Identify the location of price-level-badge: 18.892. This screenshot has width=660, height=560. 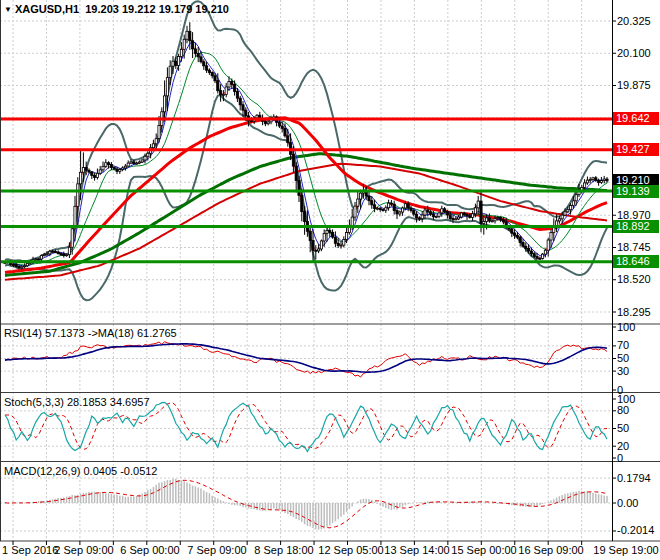
(636, 226).